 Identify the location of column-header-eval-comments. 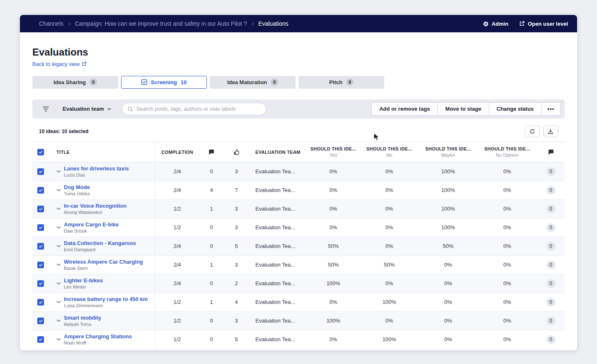
(551, 152).